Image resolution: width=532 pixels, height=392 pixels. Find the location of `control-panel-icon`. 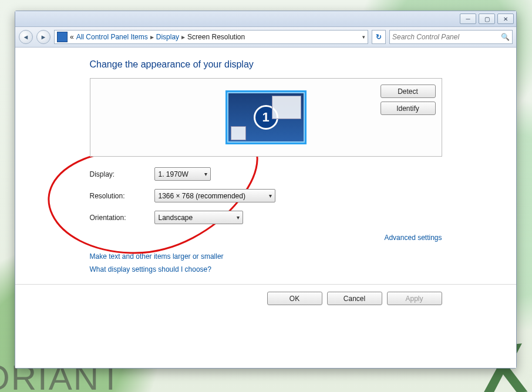

control-panel-icon is located at coordinates (62, 37).